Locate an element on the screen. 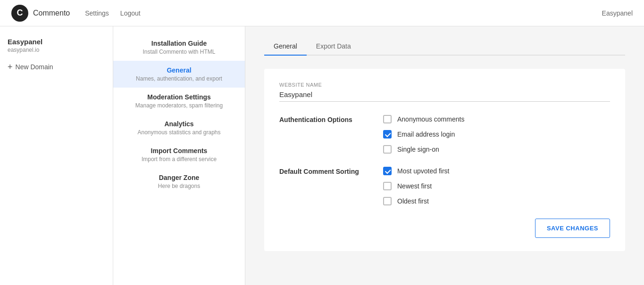 The width and height of the screenshot is (644, 285). nav-links: Settings Logout is located at coordinates (112, 13).